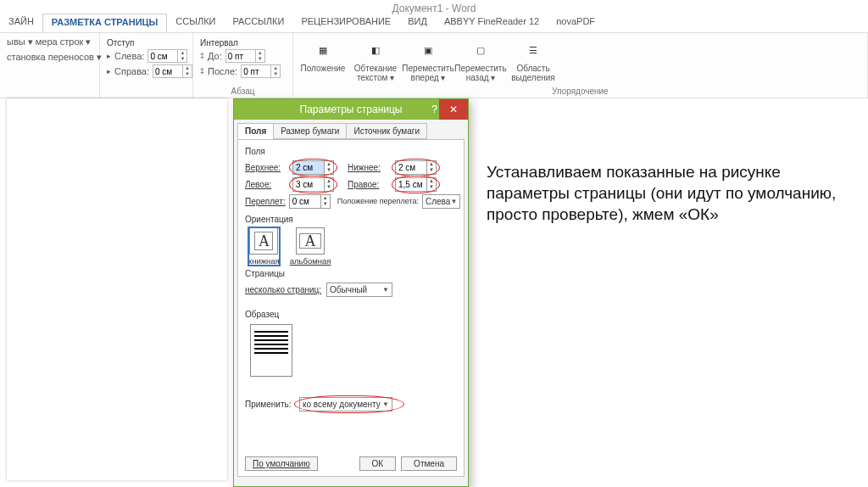  Describe the element at coordinates (267, 168) in the screenshot. I see `top-margin-lbl: Верхнее:` at that location.